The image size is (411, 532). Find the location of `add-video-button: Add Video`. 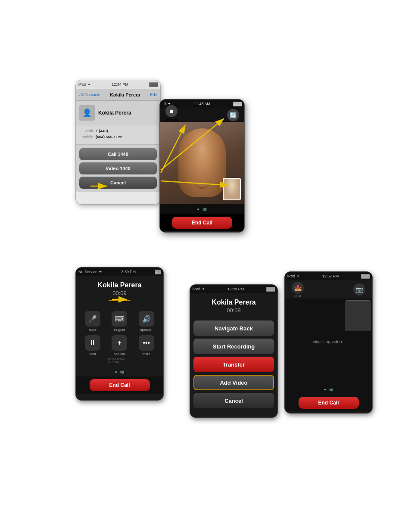

add-video-button: Add Video is located at coordinates (234, 383).